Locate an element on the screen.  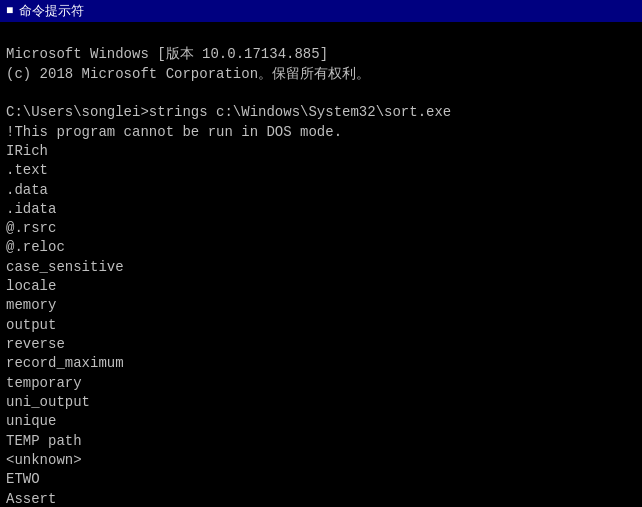
title-bar-icon: ■ is located at coordinates (10, 11).